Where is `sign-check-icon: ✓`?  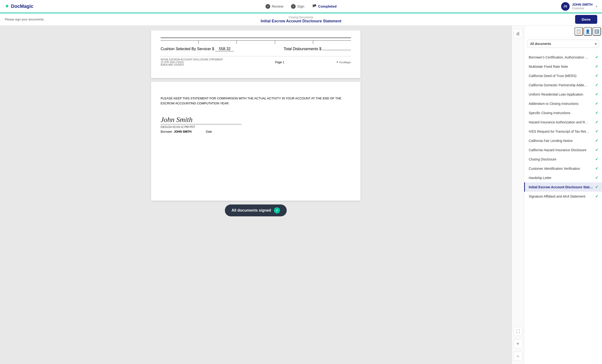
sign-check-icon: ✓ is located at coordinates (293, 6).